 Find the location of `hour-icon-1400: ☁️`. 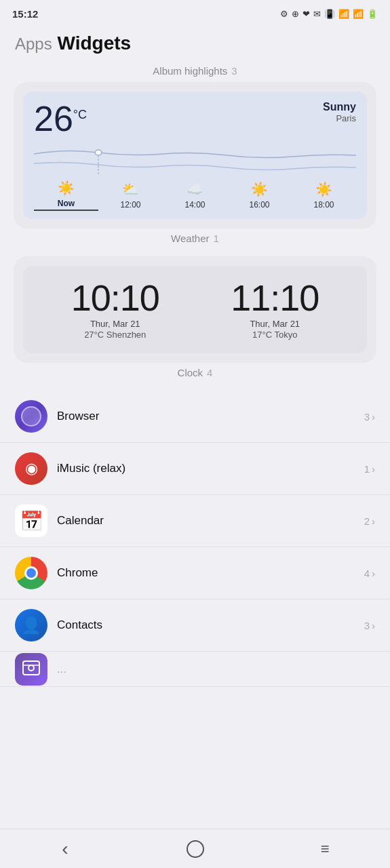

hour-icon-1400: ☁️ is located at coordinates (195, 189).